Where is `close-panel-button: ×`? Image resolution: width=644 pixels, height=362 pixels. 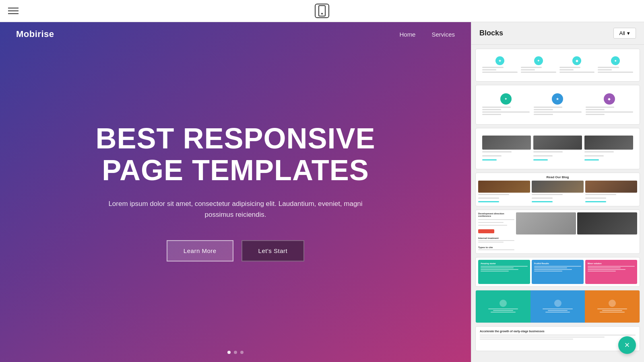
close-panel-button: × is located at coordinates (627, 345).